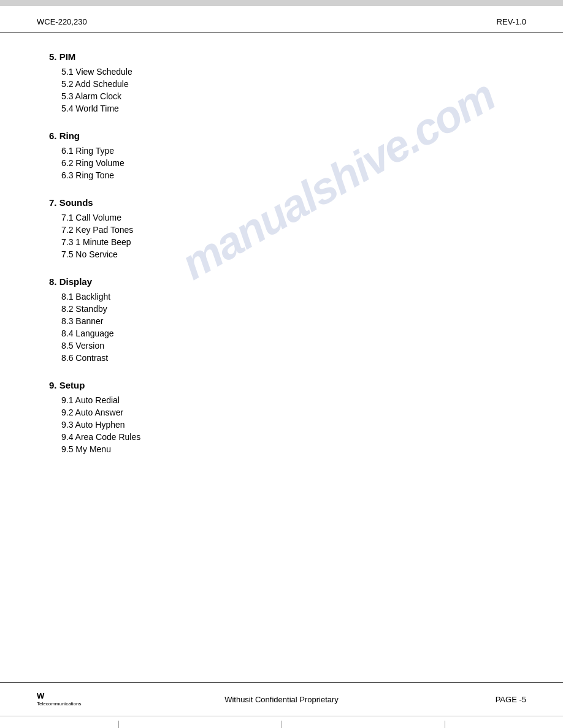 This screenshot has height=728, width=563. I want to click on footer-center-text: Withusit Confidential Proprietary, so click(282, 700).